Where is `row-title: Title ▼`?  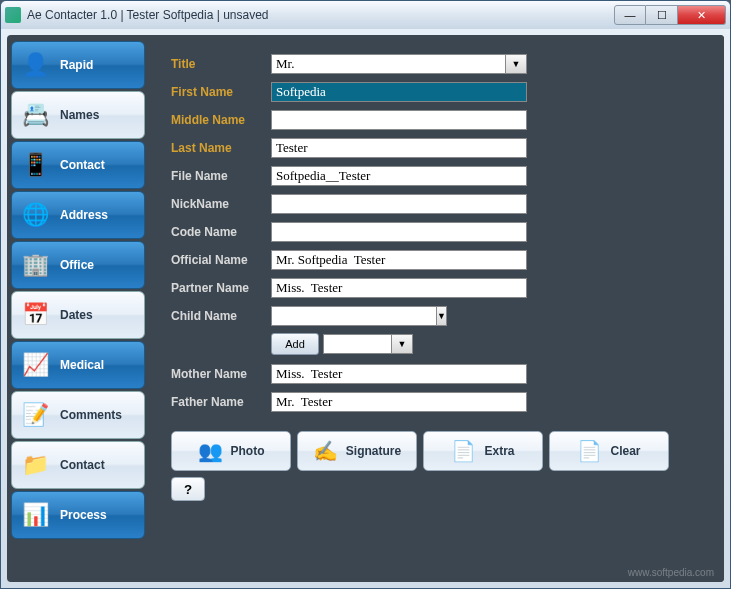 row-title: Title ▼ is located at coordinates (442, 64).